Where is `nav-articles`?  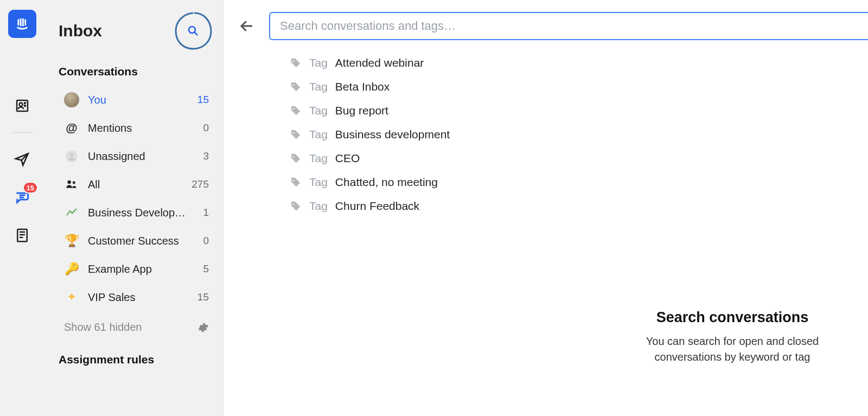 nav-articles is located at coordinates (22, 235).